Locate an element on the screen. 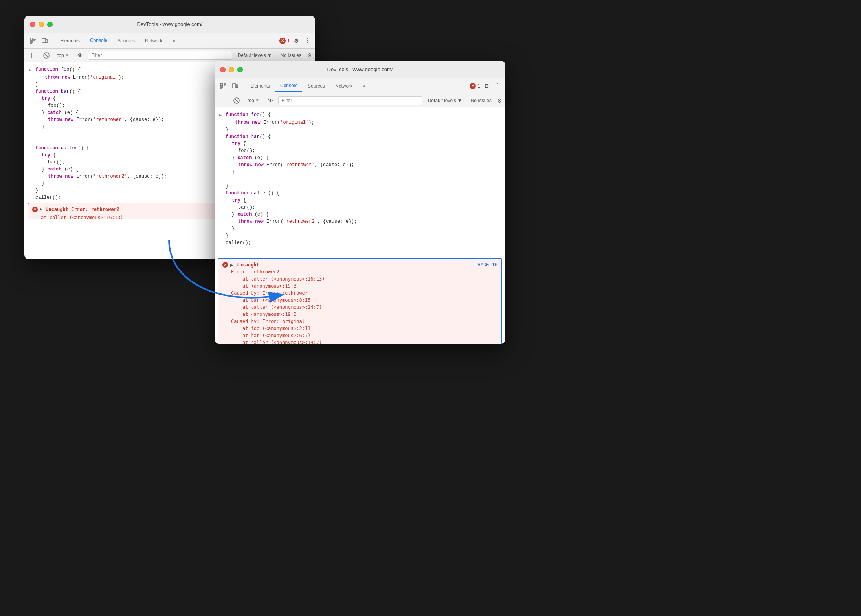 Image resolution: width=861 pixels, height=616 pixels. code-line-2-front: throw new Error('original'); is located at coordinates (360, 123).